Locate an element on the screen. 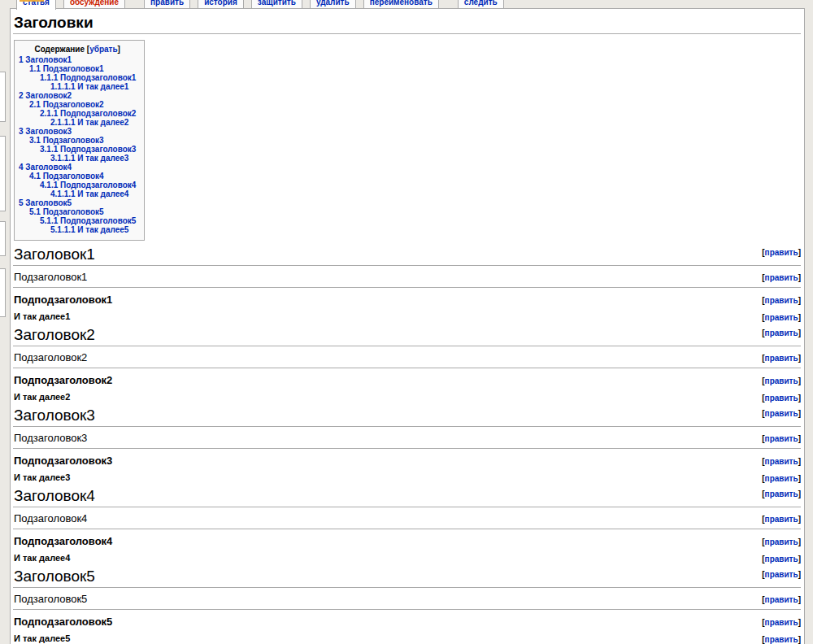 The height and width of the screenshot is (644, 813). toc-entry-link: 1 Заголовок1 is located at coordinates (46, 60).